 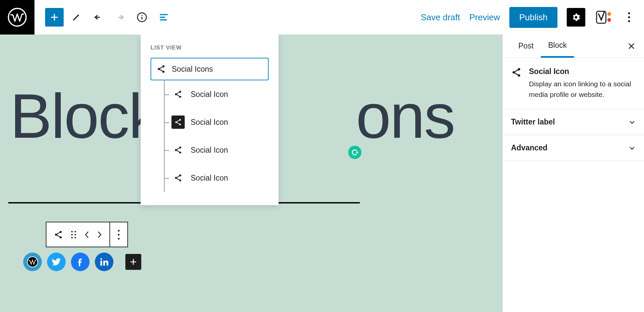 I want to click on undo-icon, so click(x=98, y=17).